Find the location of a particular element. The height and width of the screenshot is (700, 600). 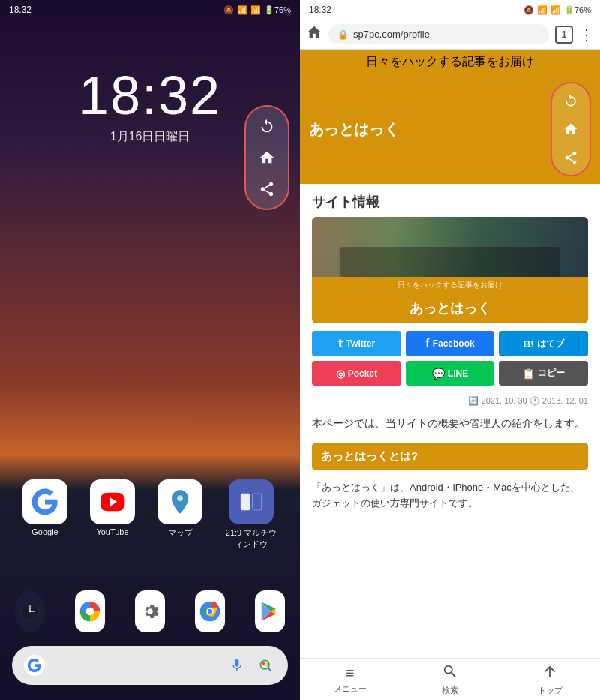

profile-block: 日々をハックする記事をお届け あっとはっく is located at coordinates (450, 270).